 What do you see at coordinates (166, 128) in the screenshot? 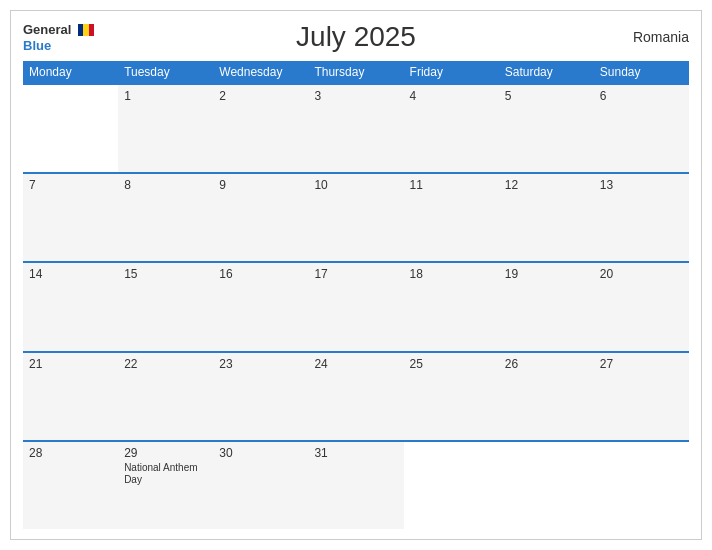
I see `day-cell-w0-d1: 1` at bounding box center [166, 128].